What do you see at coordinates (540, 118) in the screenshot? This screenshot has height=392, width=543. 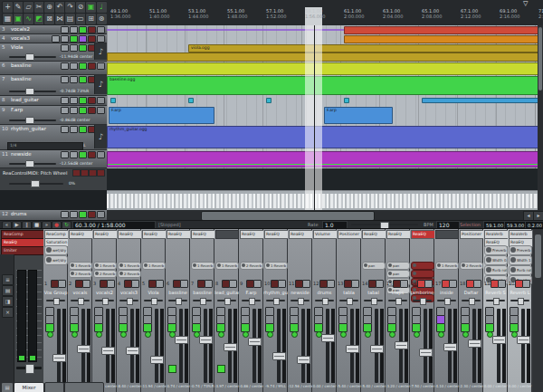 I see `arrange-vertical-scrollbar` at bounding box center [540, 118].